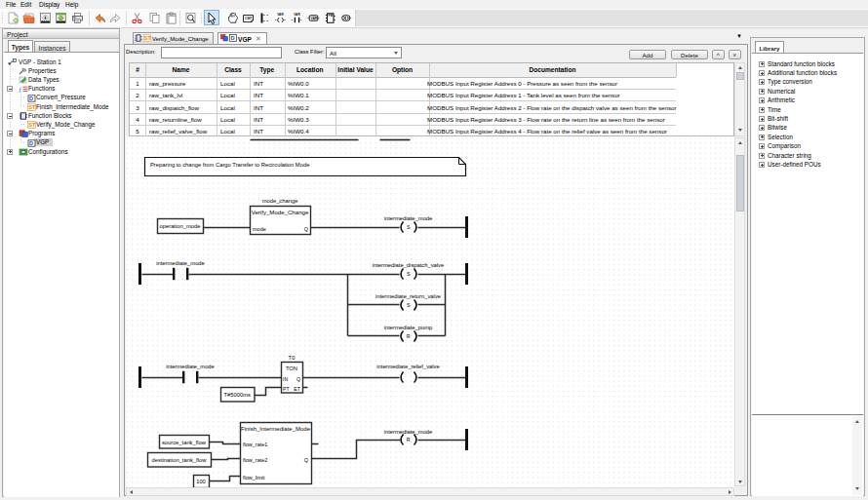  What do you see at coordinates (408, 265) in the screenshot?
I see `svg-text: intermediate_dispatch_valve` at bounding box center [408, 265].